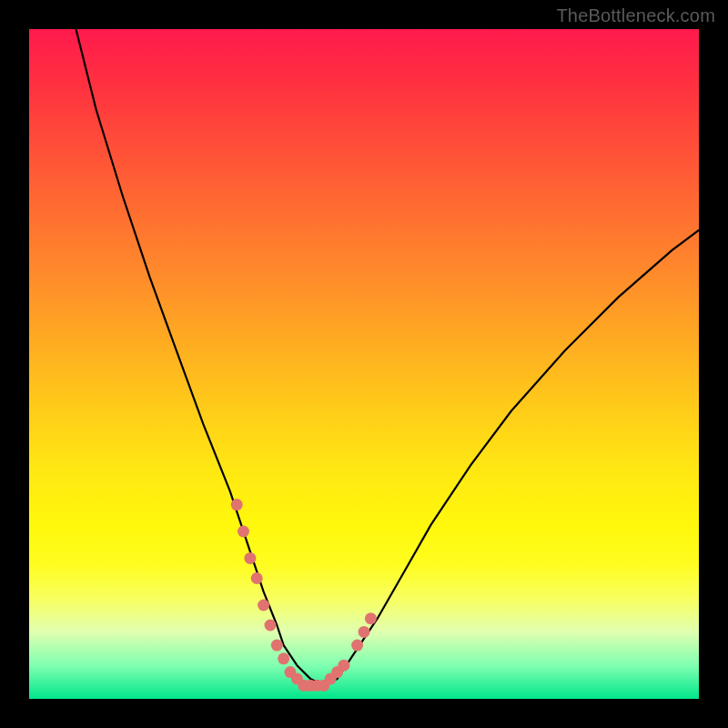 The width and height of the screenshot is (728, 728). Describe the element at coordinates (635, 16) in the screenshot. I see `watermark-text: TheBottleneck.com` at that location.